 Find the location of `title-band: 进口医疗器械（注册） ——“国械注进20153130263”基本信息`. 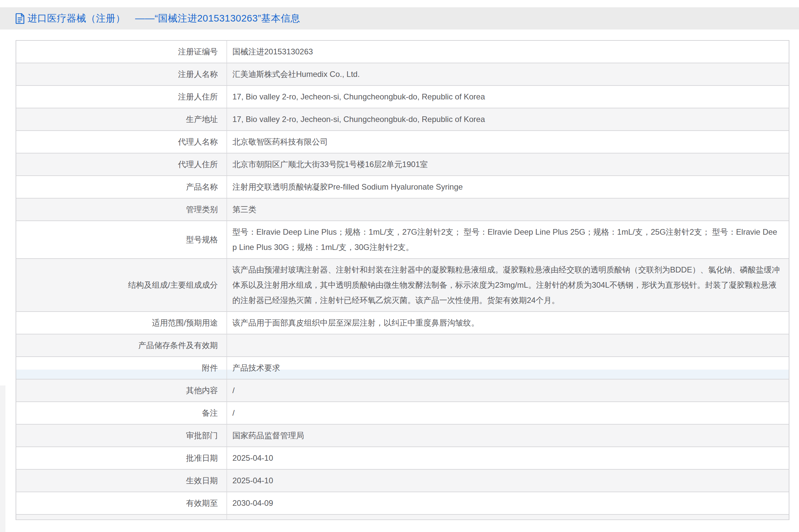

title-band: 进口医疗器械（注册） ——“国械注进20153130263”基本信息 is located at coordinates (400, 18).